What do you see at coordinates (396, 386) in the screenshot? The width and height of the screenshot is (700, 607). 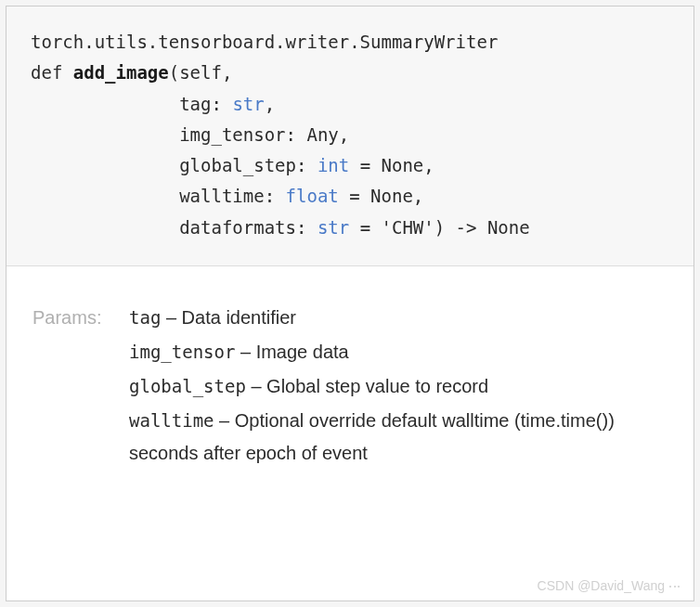 I see `param-doc-global-step: global_step – Global step value to recor…` at bounding box center [396, 386].